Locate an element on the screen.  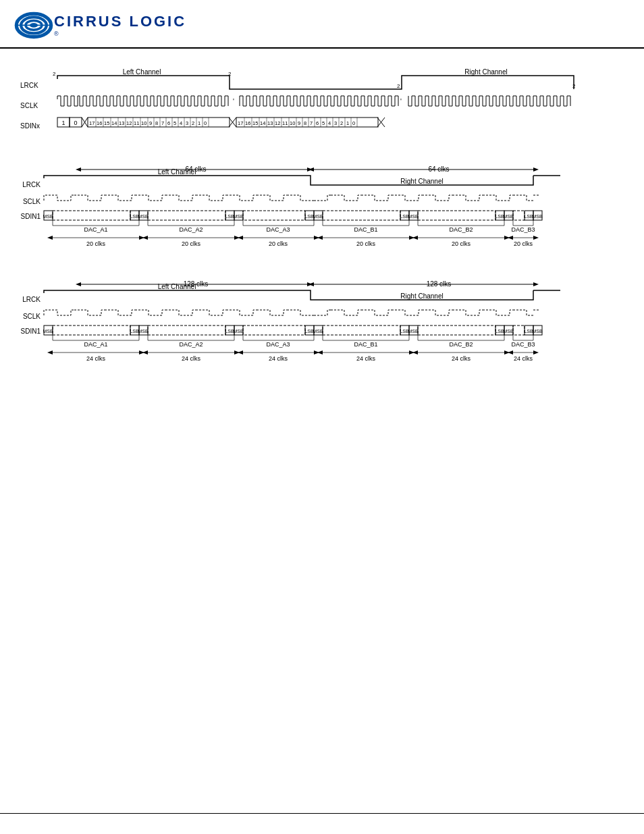
footer-divider is located at coordinates (322, 813).